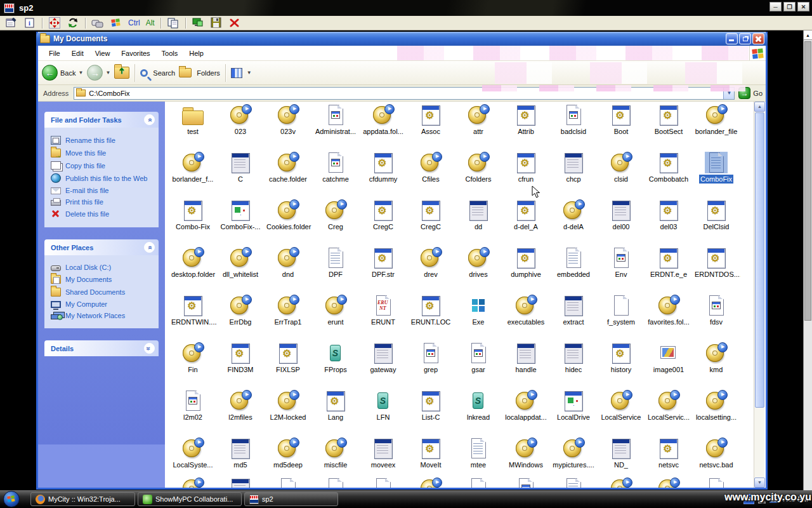 The width and height of the screenshot is (812, 508). What do you see at coordinates (760, 107) in the screenshot?
I see `scroll-up-button: ▲` at bounding box center [760, 107].